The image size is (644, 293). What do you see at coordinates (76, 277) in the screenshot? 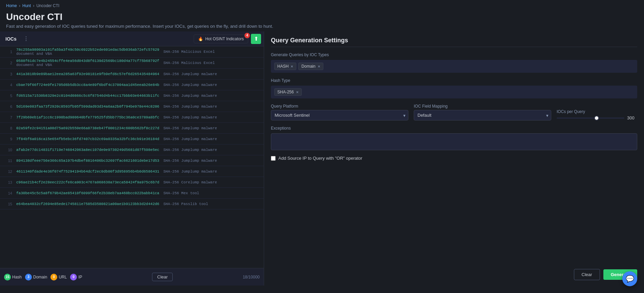
I see `badge-count-ip: 0 IP` at bounding box center [76, 277].